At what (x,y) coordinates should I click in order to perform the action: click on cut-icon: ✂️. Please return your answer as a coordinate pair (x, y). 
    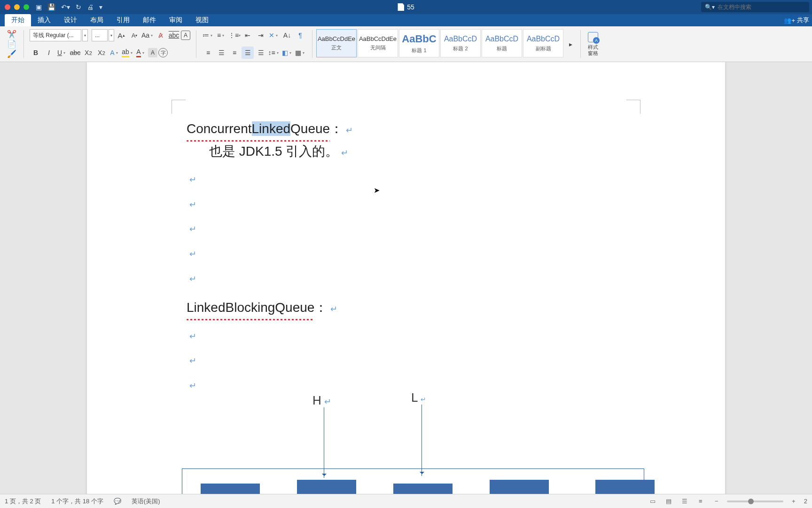
    Looking at the image, I should click on (12, 34).